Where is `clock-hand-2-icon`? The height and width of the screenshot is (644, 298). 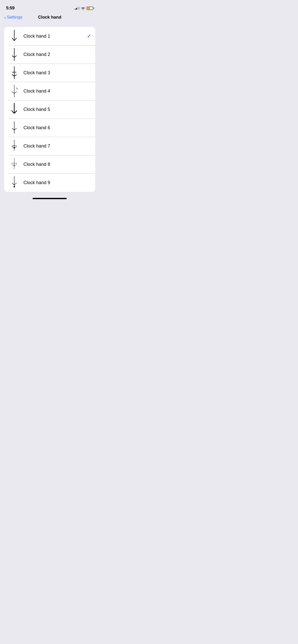
clock-hand-2-icon is located at coordinates (14, 54).